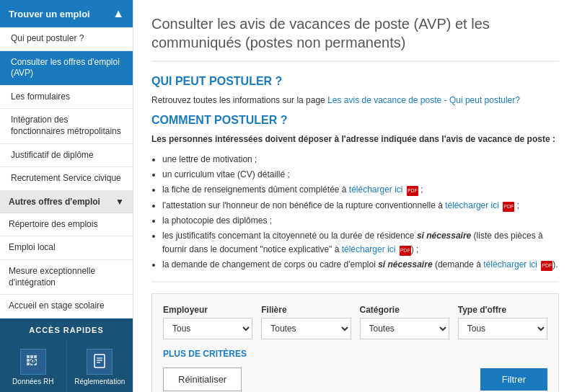 The width and height of the screenshot is (577, 392). What do you see at coordinates (66, 126) in the screenshot?
I see `sidebar-item-integration: Intégration des fonctionnaires métropoli…` at bounding box center [66, 126].